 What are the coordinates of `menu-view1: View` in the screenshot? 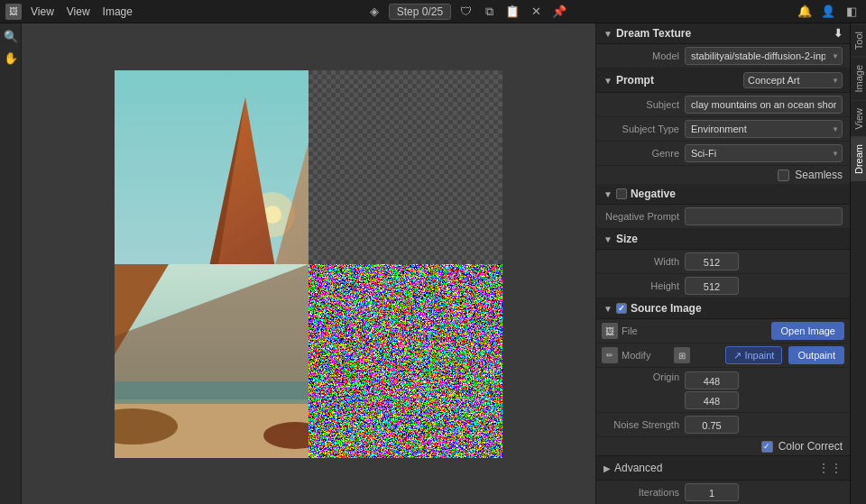 It's located at (42, 12).